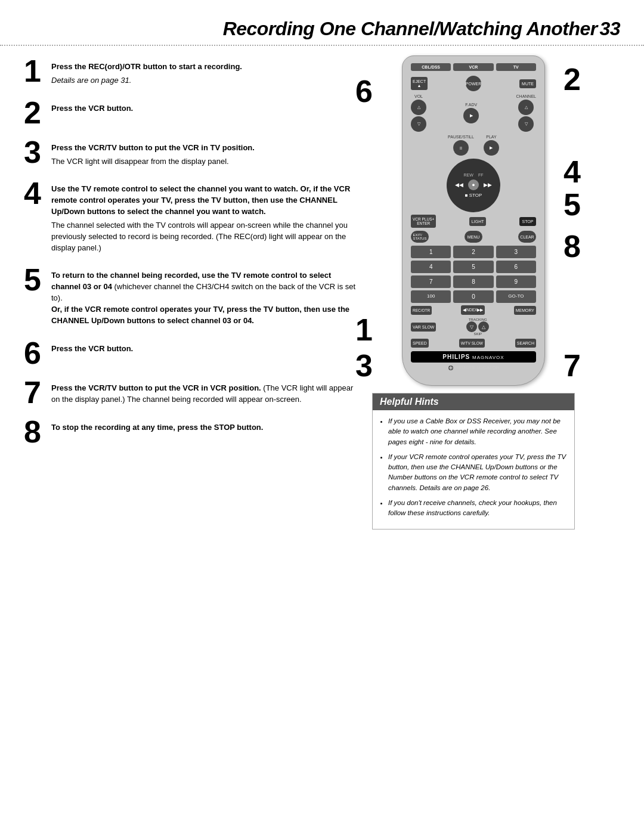 The image size is (644, 833). What do you see at coordinates (516, 281) in the screenshot?
I see `num-9-button: 9` at bounding box center [516, 281].